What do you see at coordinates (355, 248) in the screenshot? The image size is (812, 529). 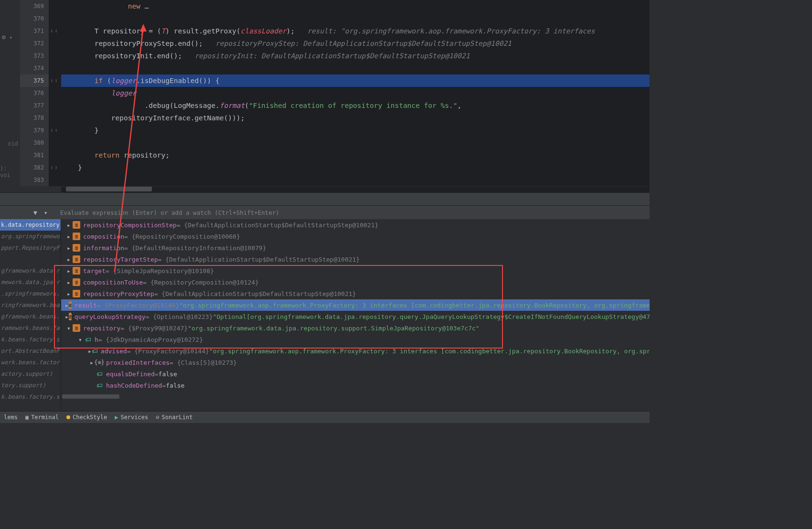 I see `variable-row: ▸≡information = {DefaultRepositoryInform…` at bounding box center [355, 248].